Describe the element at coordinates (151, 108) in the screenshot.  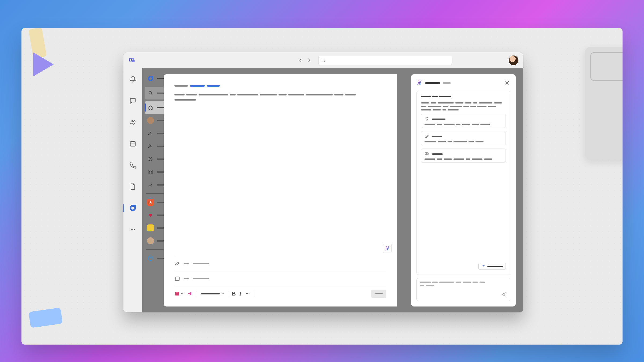
I see `home-icon` at that location.